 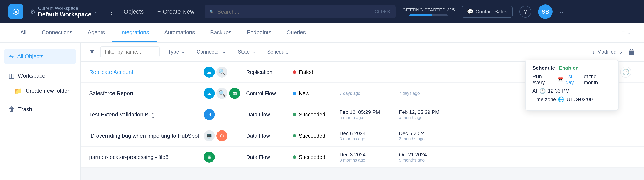 I want to click on tab-automations: Automations, so click(x=180, y=33).